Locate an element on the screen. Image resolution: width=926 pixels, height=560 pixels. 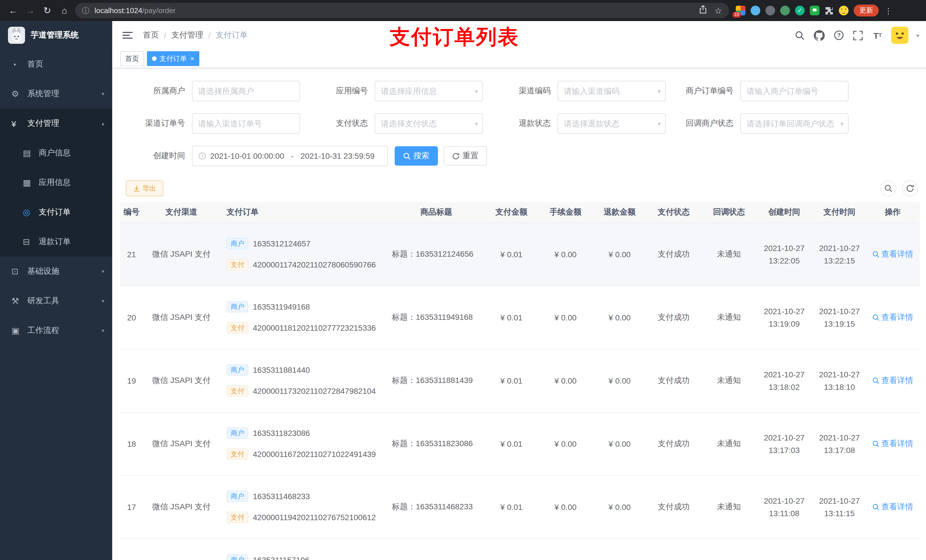
tools-icon: ⚒ is located at coordinates (18, 301).